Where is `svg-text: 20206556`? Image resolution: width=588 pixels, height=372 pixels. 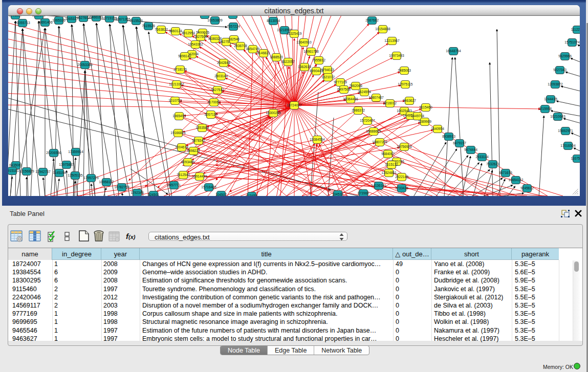 svg-text: 20206556 is located at coordinates (54, 152).